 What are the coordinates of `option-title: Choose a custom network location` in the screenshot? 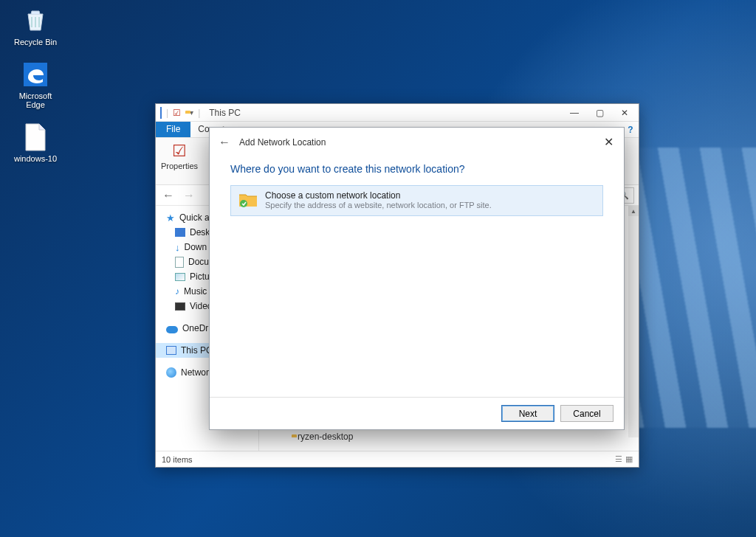 It's located at (378, 195).